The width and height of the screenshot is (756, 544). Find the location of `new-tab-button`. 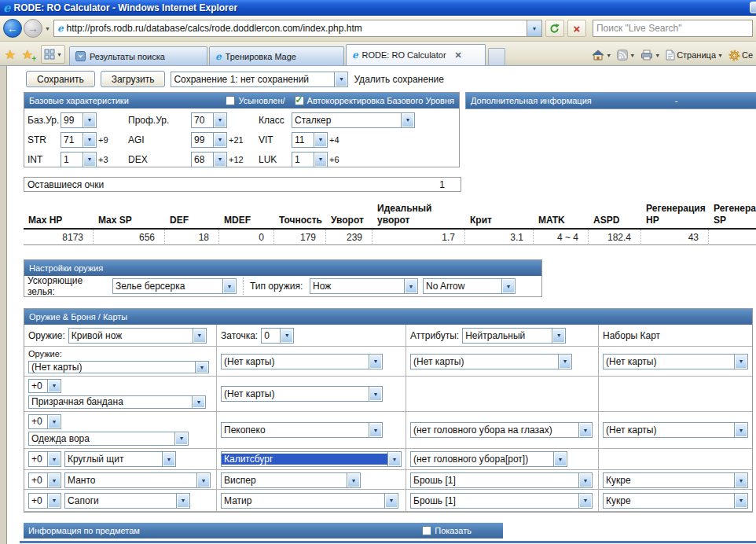

new-tab-button is located at coordinates (497, 57).